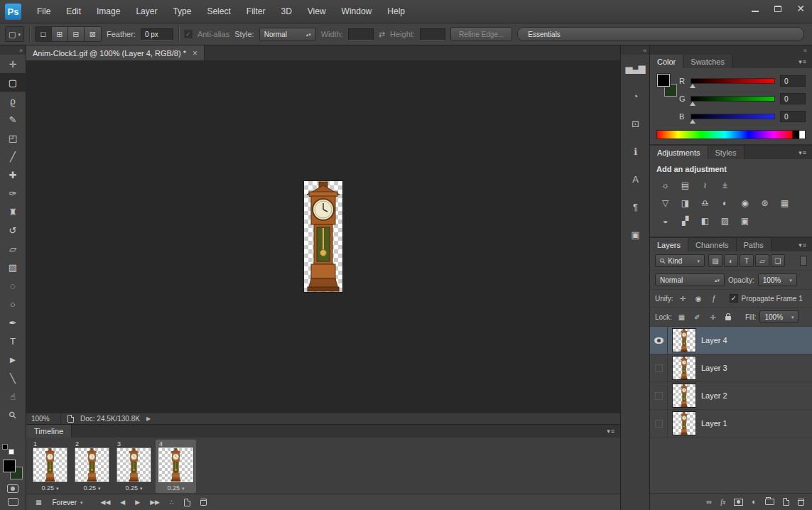 This screenshot has width=812, height=510. I want to click on filter-adjustment-layer-button: ◐, so click(731, 261).